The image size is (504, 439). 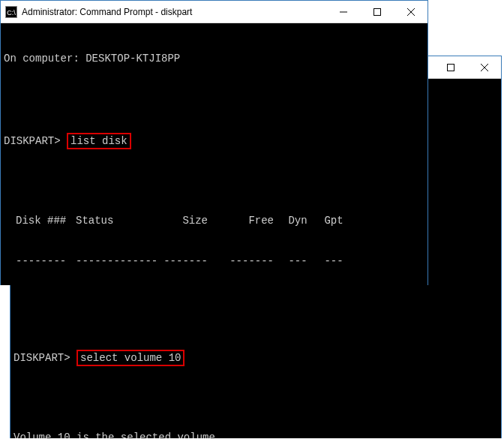 What do you see at coordinates (214, 221) in the screenshot?
I see `disk-header: Disk ###StatusSizeFreeDynGpt` at bounding box center [214, 221].